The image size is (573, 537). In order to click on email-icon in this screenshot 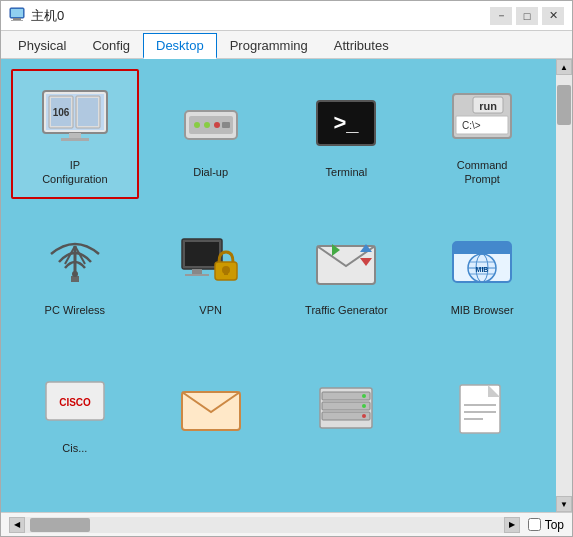, I will do `click(211, 407)`.